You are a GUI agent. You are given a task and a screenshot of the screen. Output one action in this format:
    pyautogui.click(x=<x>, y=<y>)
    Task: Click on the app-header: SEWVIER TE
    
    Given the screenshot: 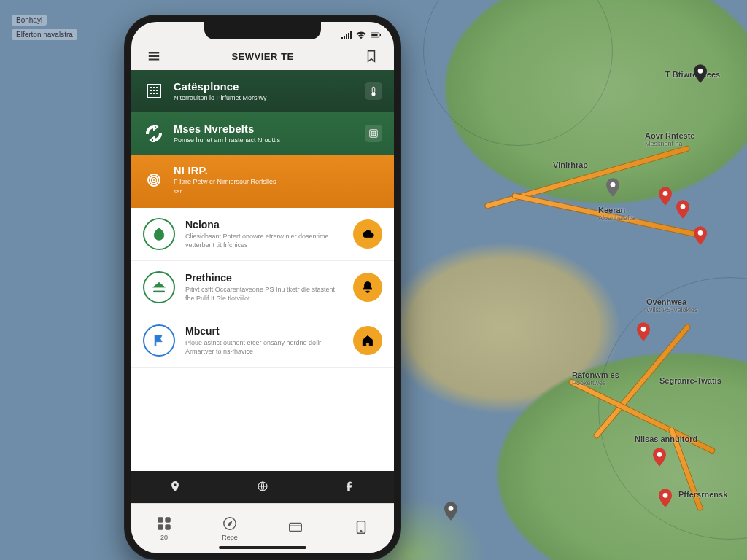 What is the action you would take?
    pyautogui.click(x=263, y=59)
    